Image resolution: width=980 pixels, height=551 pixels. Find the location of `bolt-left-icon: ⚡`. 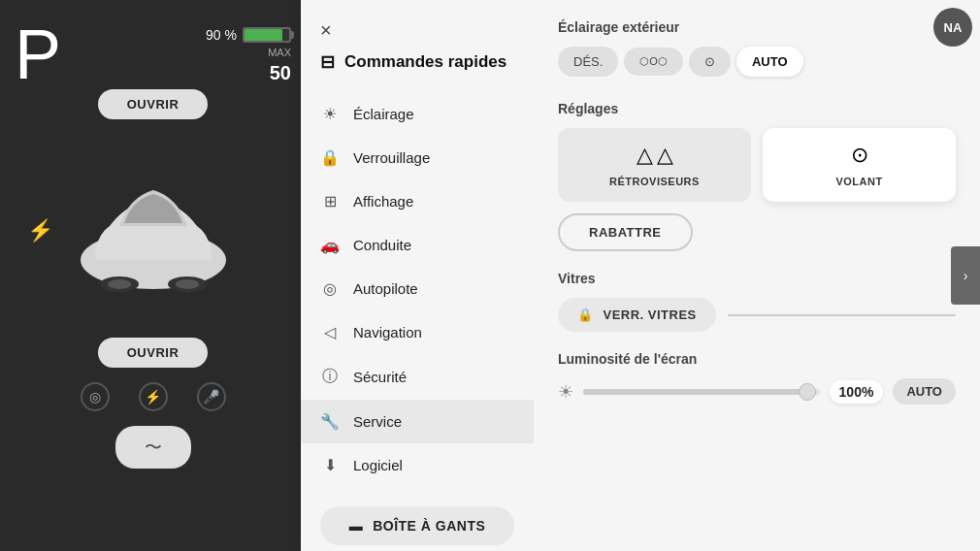

bolt-left-icon: ⚡ is located at coordinates (41, 231).